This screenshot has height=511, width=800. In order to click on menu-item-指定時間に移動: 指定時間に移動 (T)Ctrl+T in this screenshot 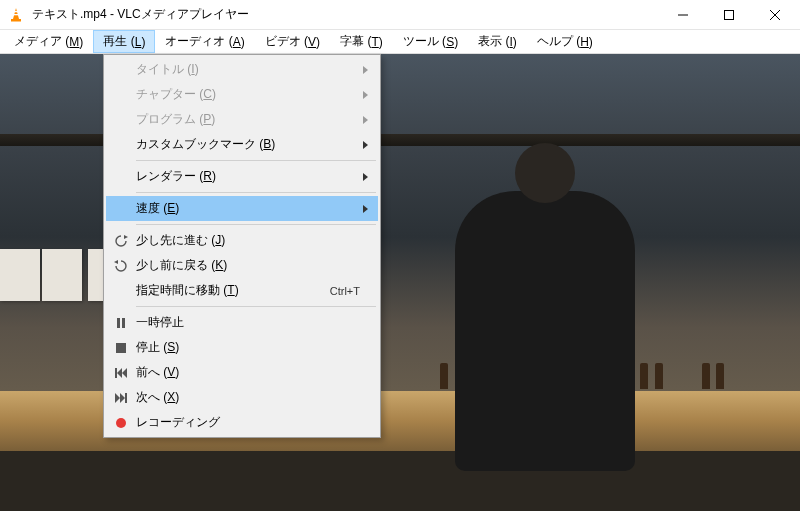, I will do `click(242, 290)`.